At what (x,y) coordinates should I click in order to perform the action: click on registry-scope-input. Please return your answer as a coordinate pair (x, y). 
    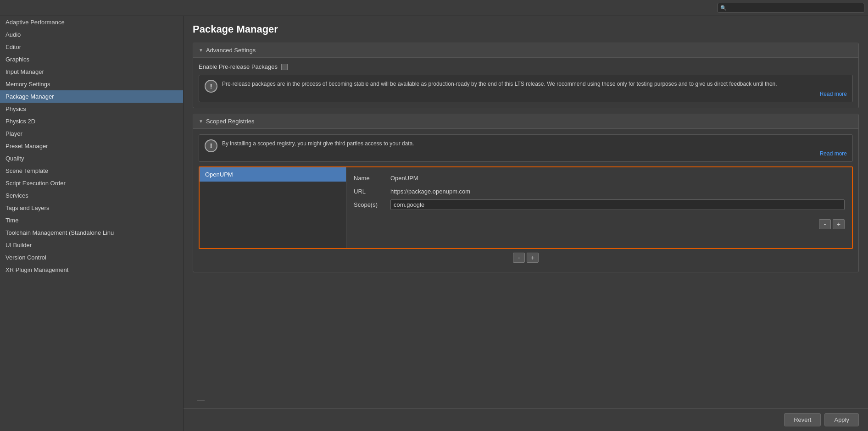
    Looking at the image, I should click on (618, 204).